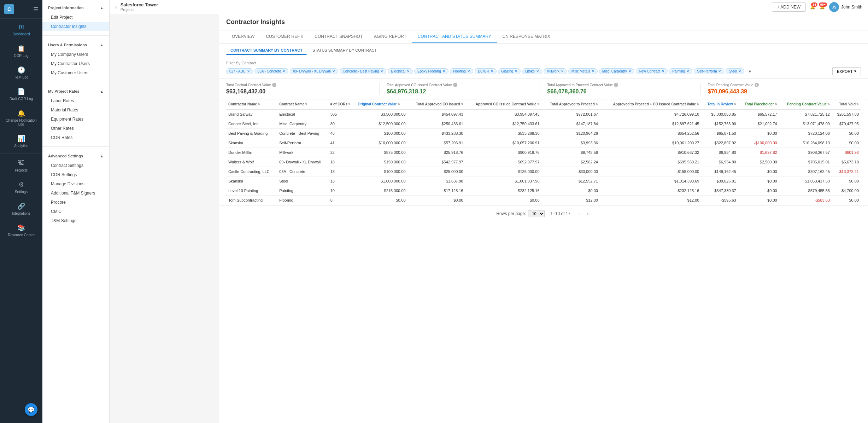 Image resolution: width=868 pixels, height=423 pixels. I want to click on pagination-next-button: ›, so click(588, 214).